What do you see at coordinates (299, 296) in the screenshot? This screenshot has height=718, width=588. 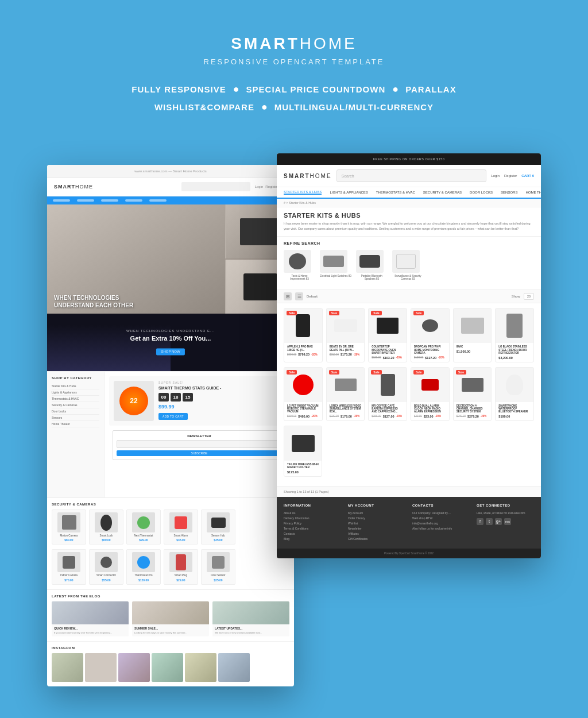 I see `list-view-button: ☰` at bounding box center [299, 296].